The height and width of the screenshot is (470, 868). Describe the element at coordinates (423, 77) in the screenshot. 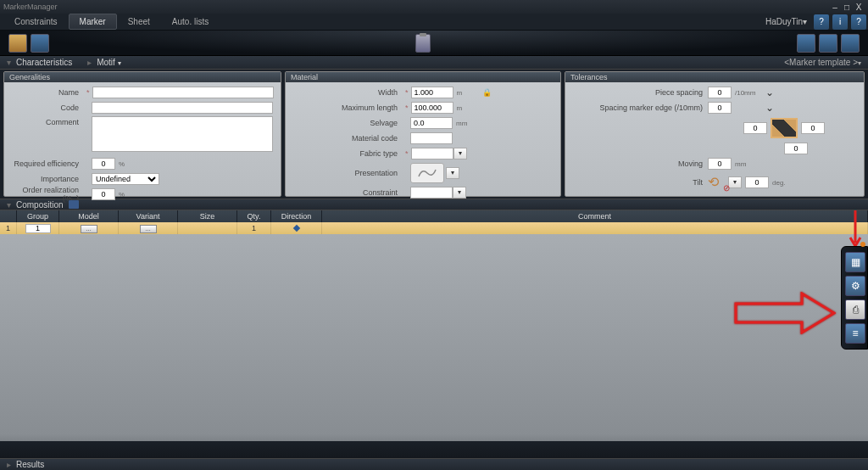

I see `panel-material-title: Material` at that location.